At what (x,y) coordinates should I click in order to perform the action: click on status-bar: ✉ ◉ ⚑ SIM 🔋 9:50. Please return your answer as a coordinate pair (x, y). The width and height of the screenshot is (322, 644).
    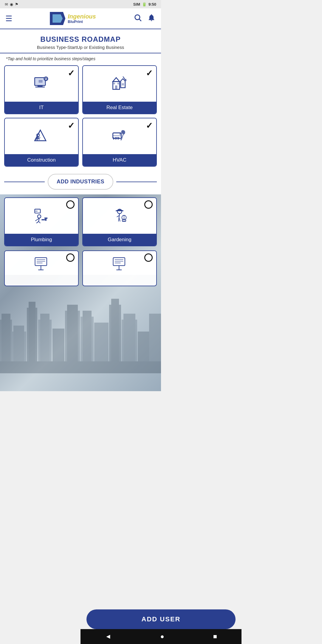
    Looking at the image, I should click on (80, 4).